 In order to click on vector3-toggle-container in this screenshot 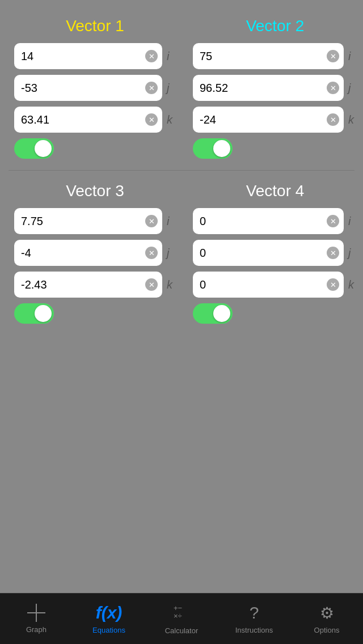, I will do `click(95, 313)`.